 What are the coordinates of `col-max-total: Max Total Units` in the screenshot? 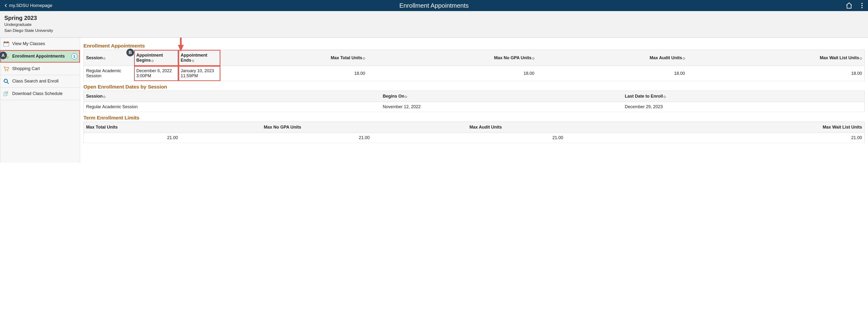 It's located at (173, 127).